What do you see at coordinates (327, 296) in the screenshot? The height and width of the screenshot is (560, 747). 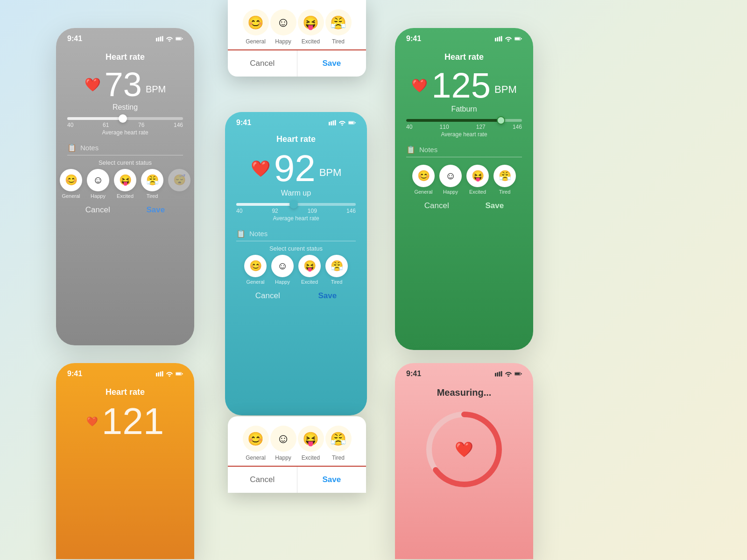 I see `teal-save-button: Save` at bounding box center [327, 296].